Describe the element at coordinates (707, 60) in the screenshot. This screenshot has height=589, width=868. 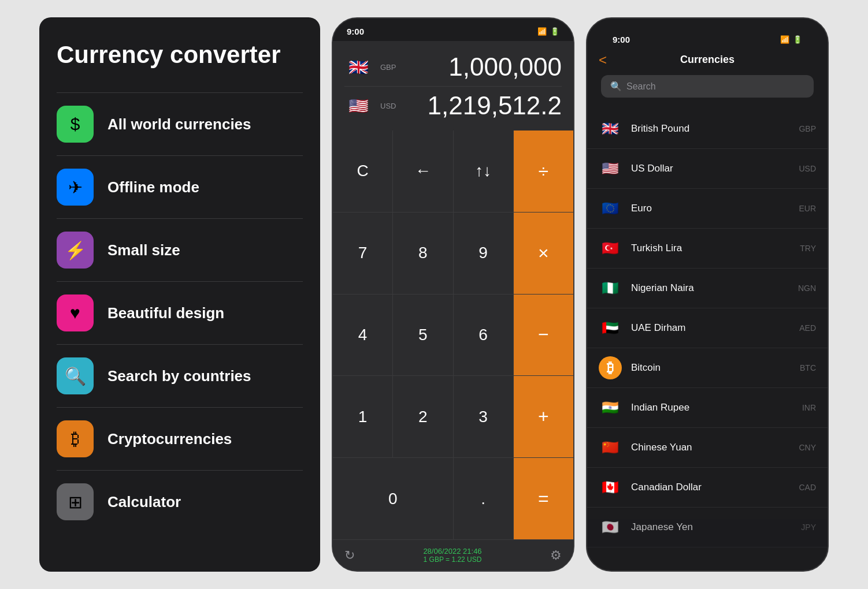
I see `currencies-title: Currencies` at that location.